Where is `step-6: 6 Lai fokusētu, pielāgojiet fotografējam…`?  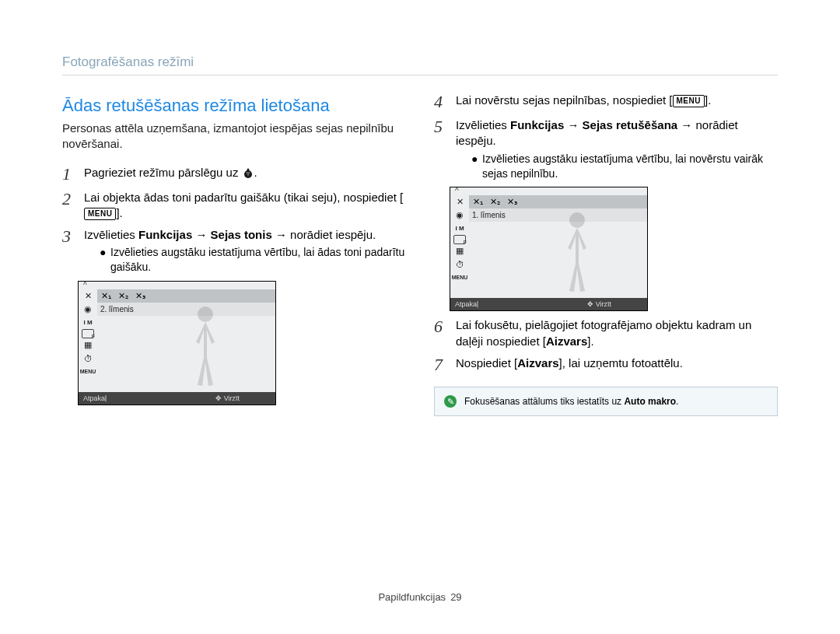
step-6: 6 Lai fokusētu, pielāgojiet fotografējam… is located at coordinates (606, 333).